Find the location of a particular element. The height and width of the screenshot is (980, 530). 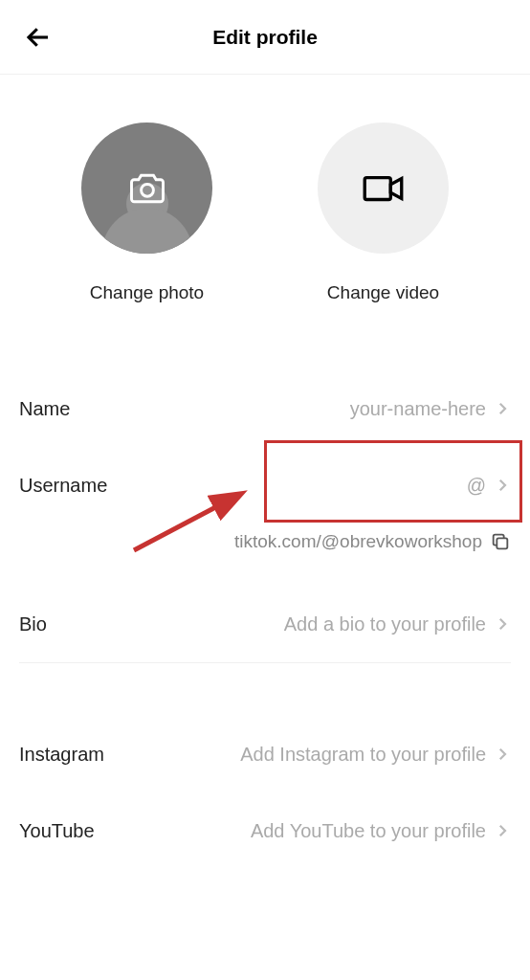

youtube-row: YouTube Add YouTube to your profile is located at coordinates (265, 831).